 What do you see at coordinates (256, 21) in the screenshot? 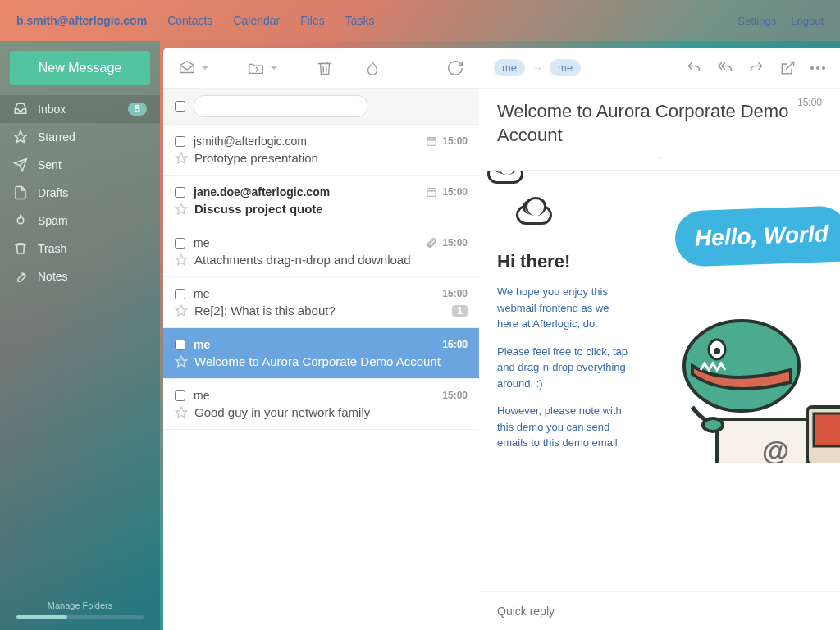
I see `nav-calendar: Calendar` at bounding box center [256, 21].